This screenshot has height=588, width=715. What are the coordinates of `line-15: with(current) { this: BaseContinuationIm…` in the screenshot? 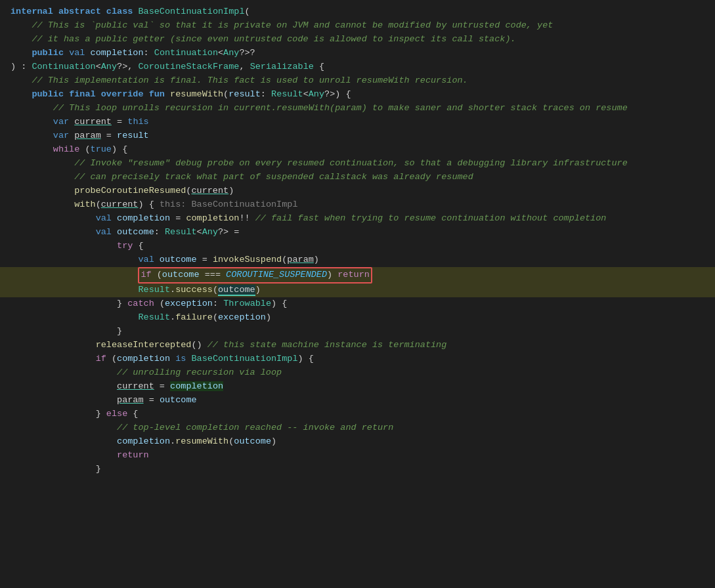 It's located at (357, 205).